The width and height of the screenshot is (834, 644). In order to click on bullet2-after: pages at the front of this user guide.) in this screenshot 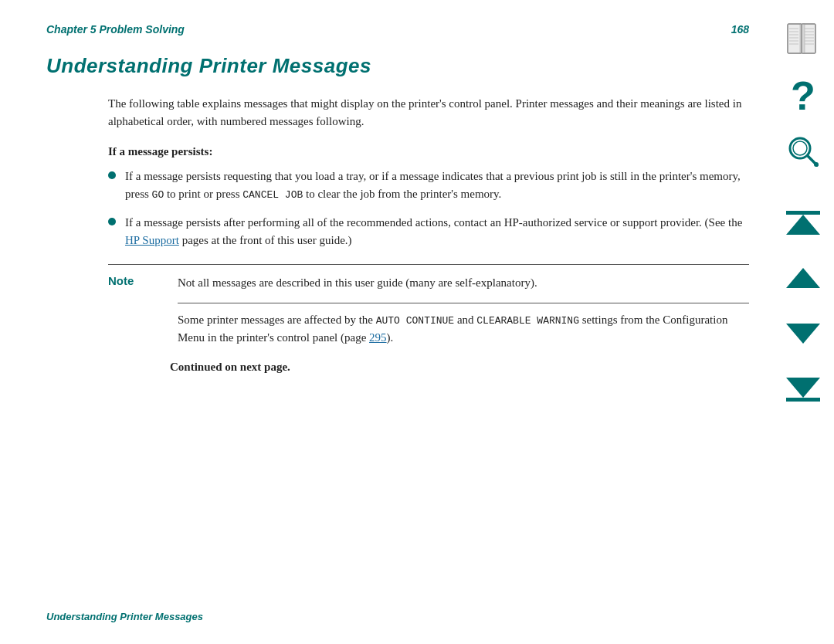, I will do `click(266, 240)`.